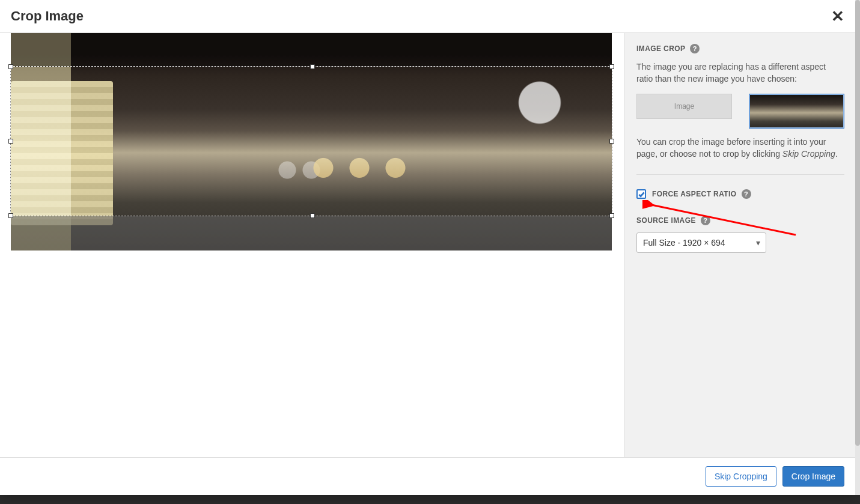 This screenshot has width=860, height=504. I want to click on original-aspect-thumb: Image, so click(684, 106).